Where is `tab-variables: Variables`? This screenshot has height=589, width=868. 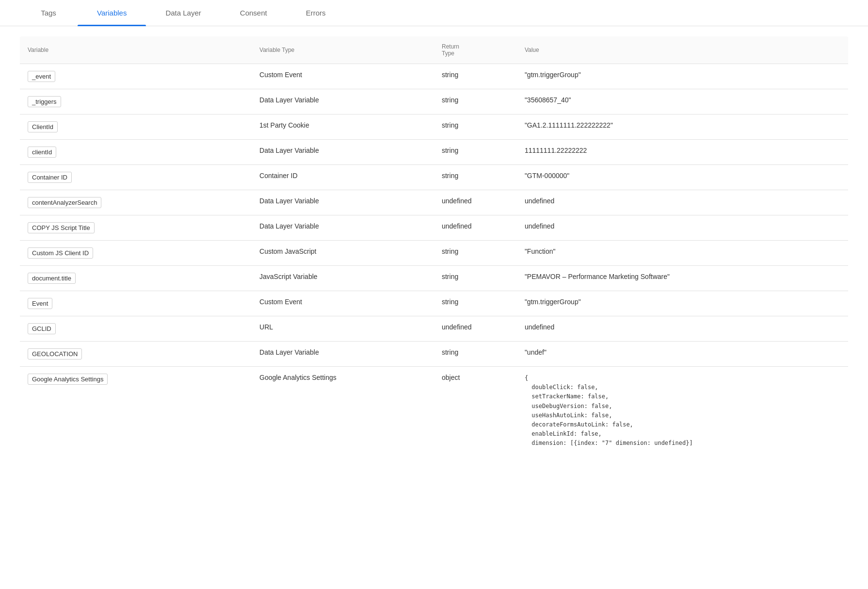 tab-variables: Variables is located at coordinates (112, 13).